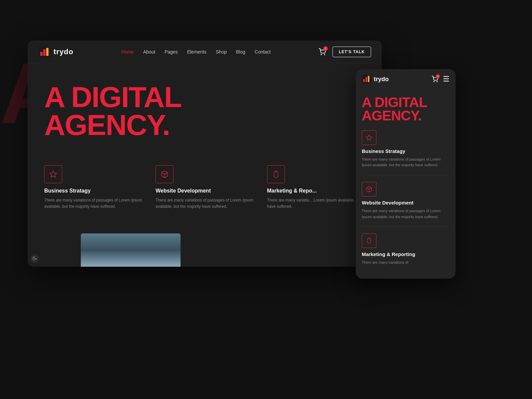  Describe the element at coordinates (381, 79) in the screenshot. I see `mobile-logo-text: trydo` at that location.